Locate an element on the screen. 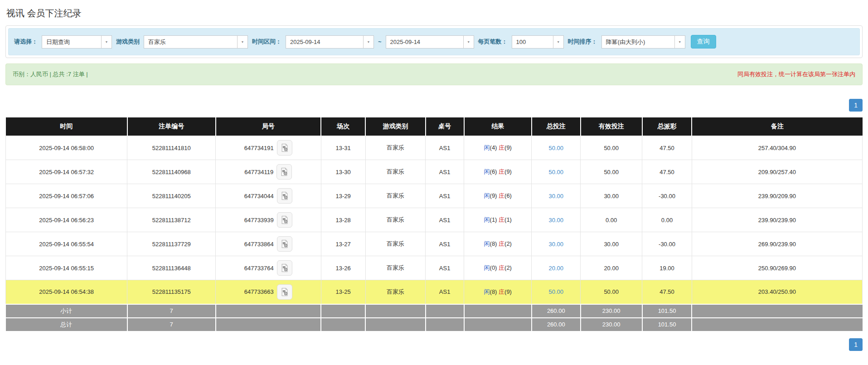 This screenshot has width=868, height=365. subtotal-table-cell is located at coordinates (445, 311).